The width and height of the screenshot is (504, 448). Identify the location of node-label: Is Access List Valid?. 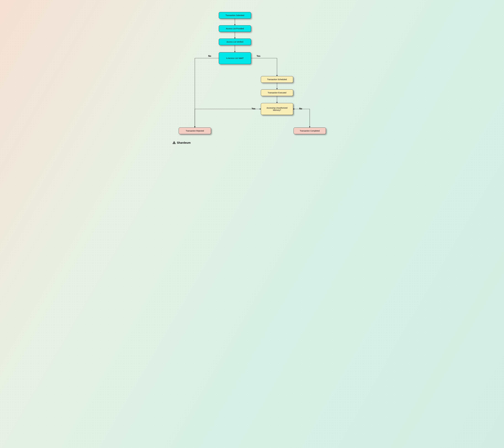
(235, 58).